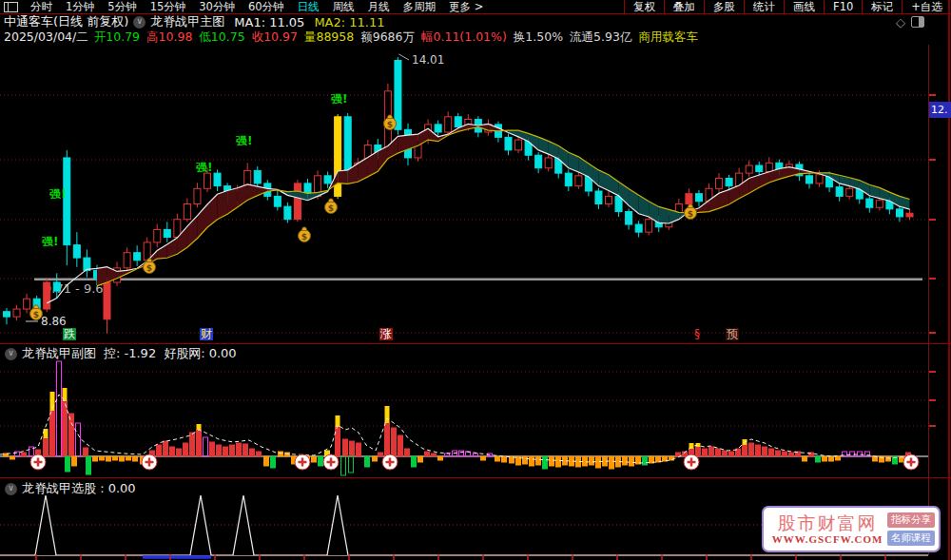 This screenshot has height=560, width=951. What do you see at coordinates (476, 8) in the screenshot?
I see `period-menu-bar: 分时1分钟5分钟15分钟30分钟60分钟日线周线月线多周期更多 > 复权叠加多股…` at bounding box center [476, 8].